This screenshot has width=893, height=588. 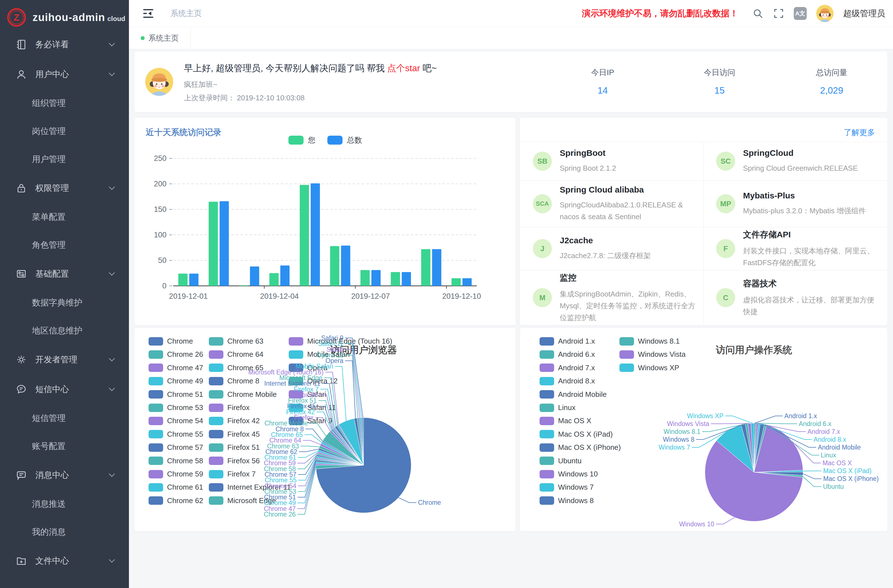 What do you see at coordinates (588, 153) in the screenshot?
I see `framework-title: SpringBoot` at bounding box center [588, 153].